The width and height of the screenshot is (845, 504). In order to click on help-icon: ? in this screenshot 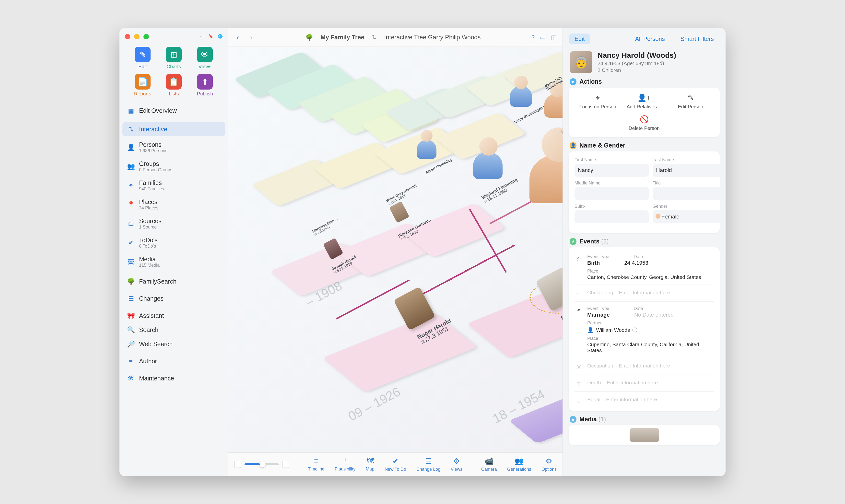, I will do `click(533, 37)`.